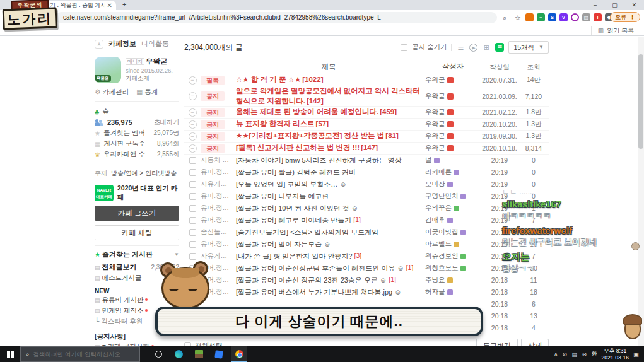 The image size is (644, 362). I want to click on notice-row: −공지★★[기리킹+표지왕+각종공모전] 정산 받는 법[81]우왁굳2019.…, so click(366, 136).